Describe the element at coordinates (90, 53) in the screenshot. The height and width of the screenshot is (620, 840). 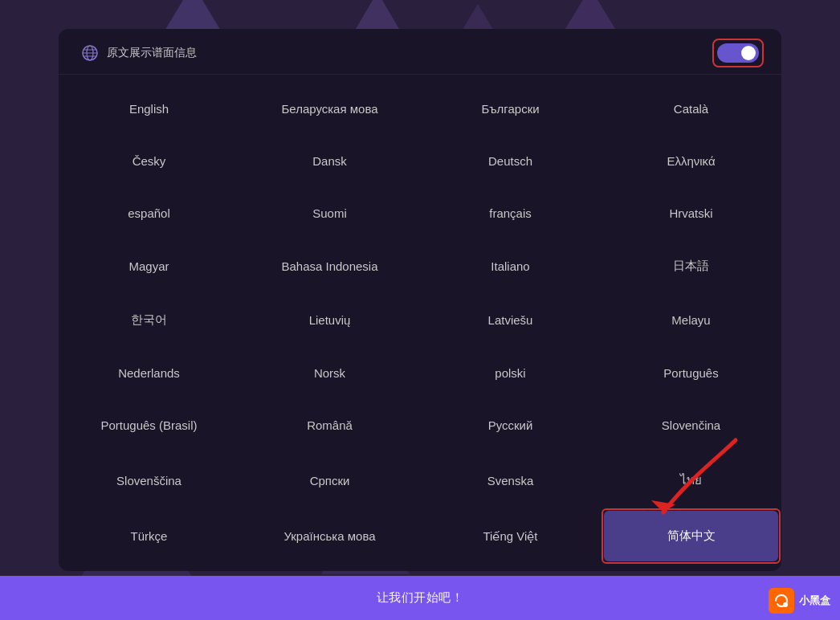
I see `globe-icon` at that location.